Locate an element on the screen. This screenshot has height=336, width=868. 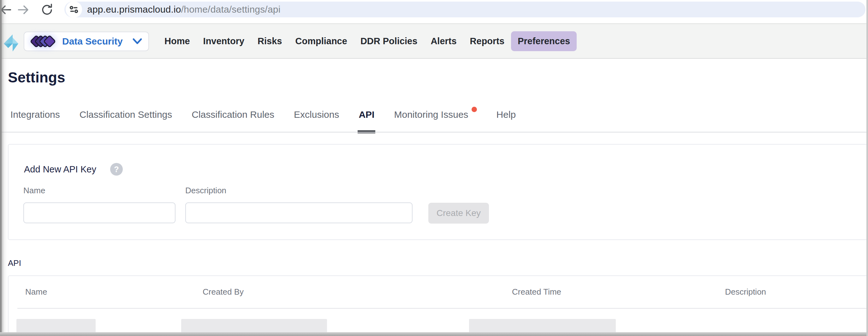
tab-monitoring-issues: Monitoring Issues is located at coordinates (435, 121).